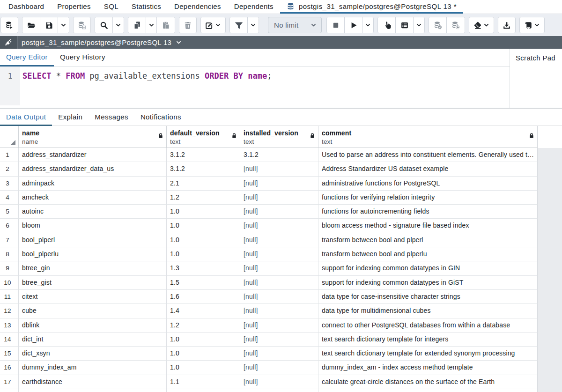  I want to click on main-tab-statistics: Statistics, so click(146, 7).